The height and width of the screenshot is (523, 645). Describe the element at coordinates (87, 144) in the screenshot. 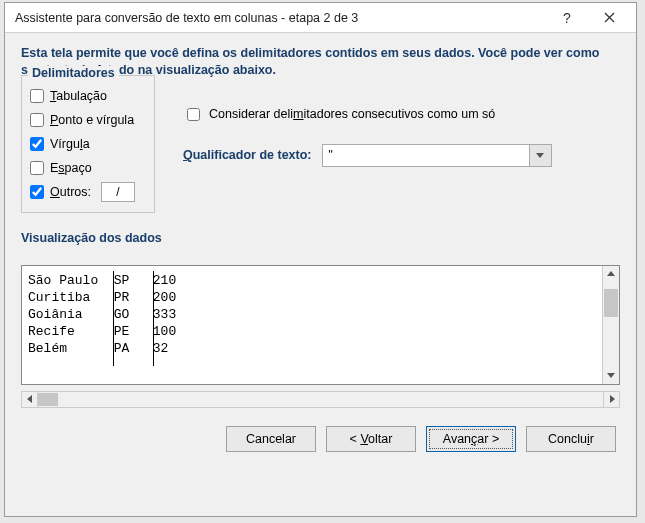

I see `delimiter-comma: Vírgula` at that location.